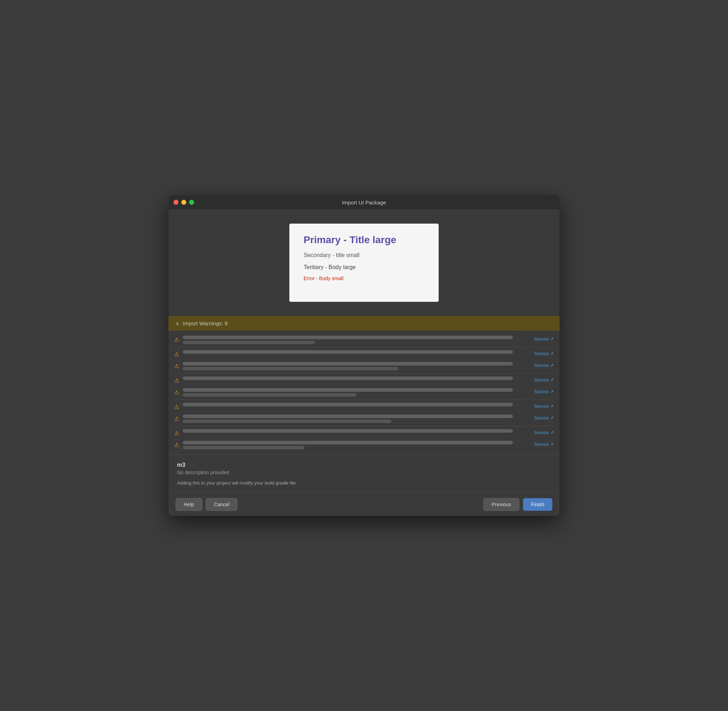 The height and width of the screenshot is (711, 728). What do you see at coordinates (518, 504) in the screenshot?
I see `bottom-right-actions: Previous Finish` at bounding box center [518, 504].